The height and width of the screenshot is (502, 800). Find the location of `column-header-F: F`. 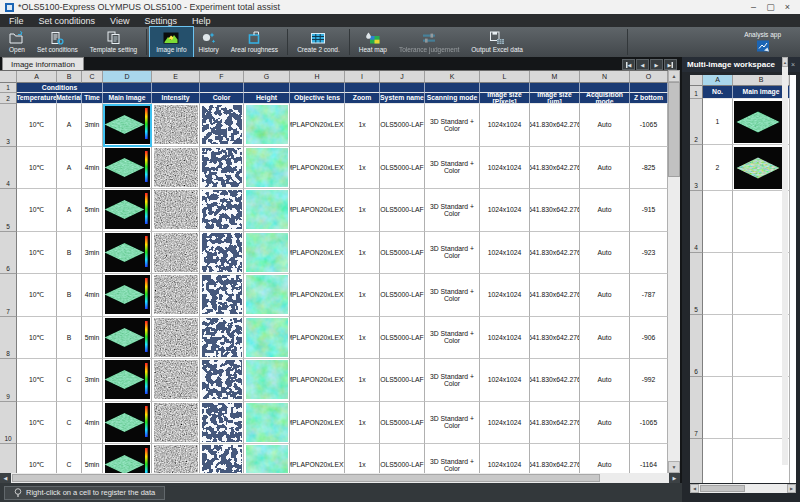

column-header-F: F is located at coordinates (222, 77).